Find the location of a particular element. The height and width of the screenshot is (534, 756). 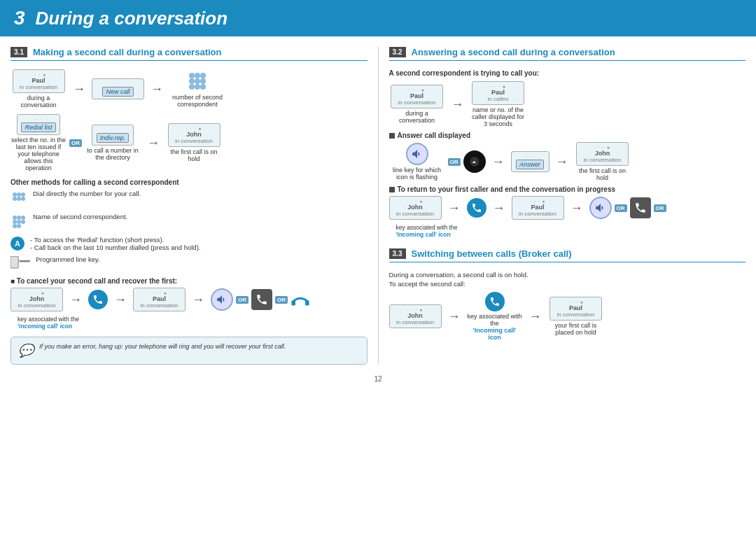

s33-paul: · · · ● Paul in conversation your first … is located at coordinates (576, 316).